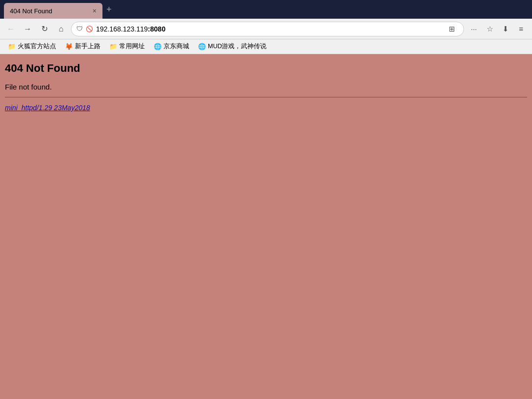  Describe the element at coordinates (32, 46) in the screenshot. I see `bookmark-item-0: 📁 火狐官方站点` at that location.